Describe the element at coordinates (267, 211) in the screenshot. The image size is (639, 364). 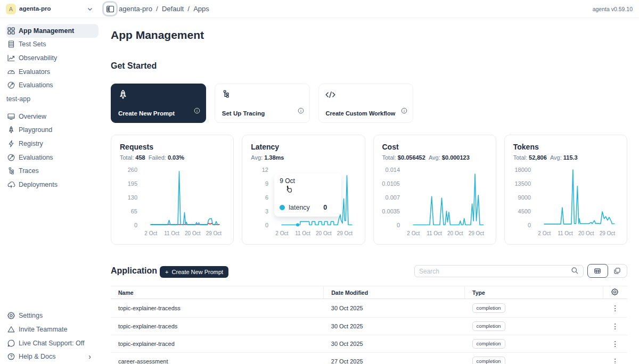
I see `svg-text: 3` at that location.